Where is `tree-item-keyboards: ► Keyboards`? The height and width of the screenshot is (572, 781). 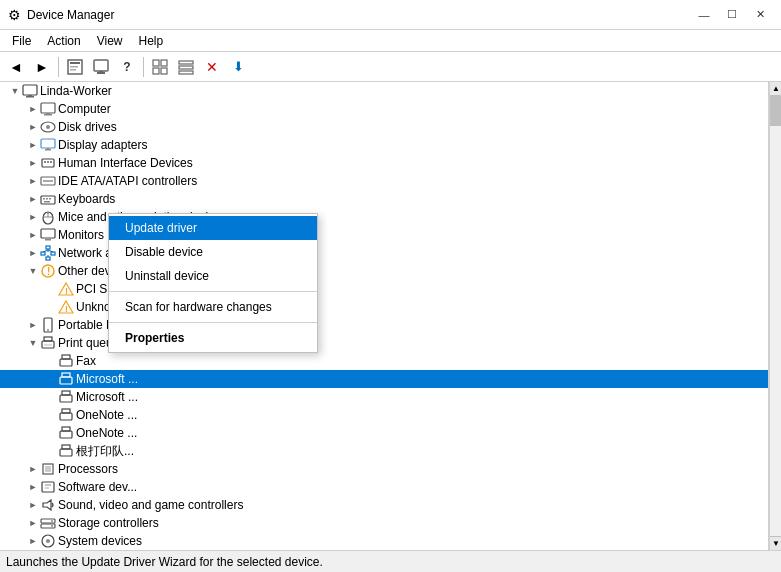 tree-item-keyboards: ► Keyboards is located at coordinates (384, 199).